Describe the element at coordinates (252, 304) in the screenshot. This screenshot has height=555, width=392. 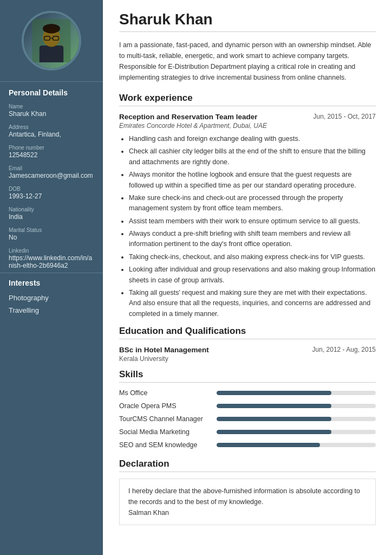
I see `bullet-8: Taking all guests' request and making su…` at that location.